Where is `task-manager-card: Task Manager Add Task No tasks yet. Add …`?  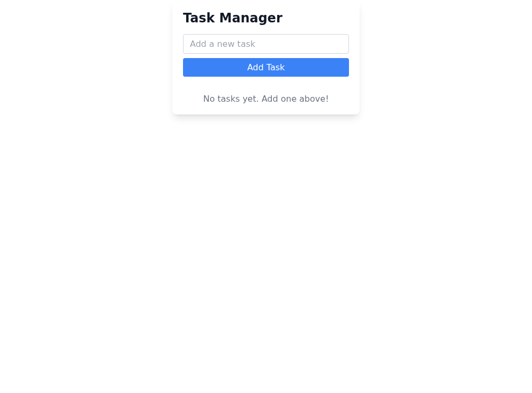 task-manager-card: Task Manager Add Task No tasks yet. Add … is located at coordinates (266, 58).